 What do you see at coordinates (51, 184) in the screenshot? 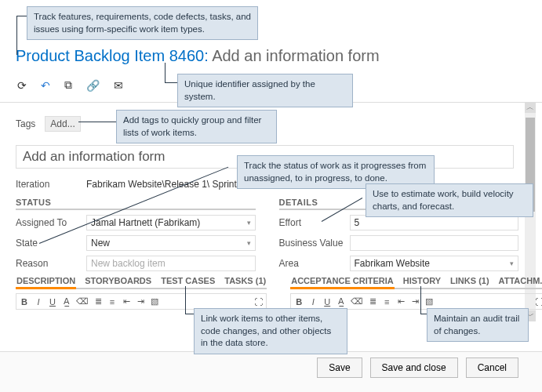
I see `iteration-label: Iteration` at bounding box center [51, 184].